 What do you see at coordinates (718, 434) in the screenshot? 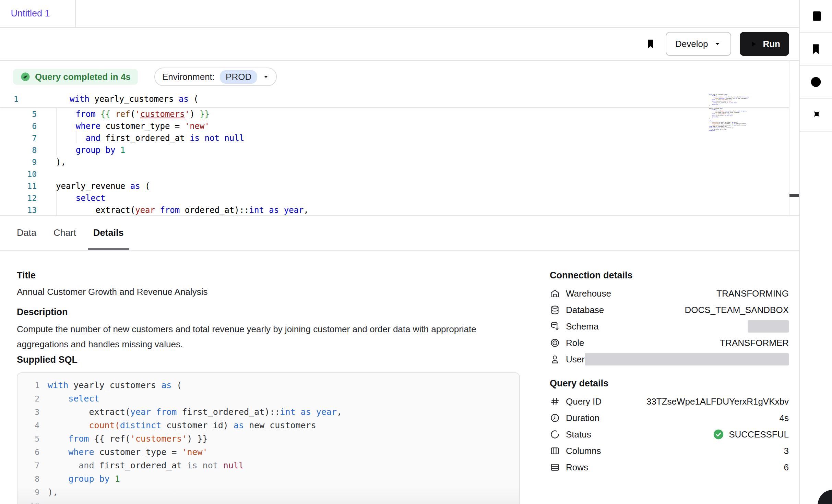
I see `success-check-icon` at bounding box center [718, 434].